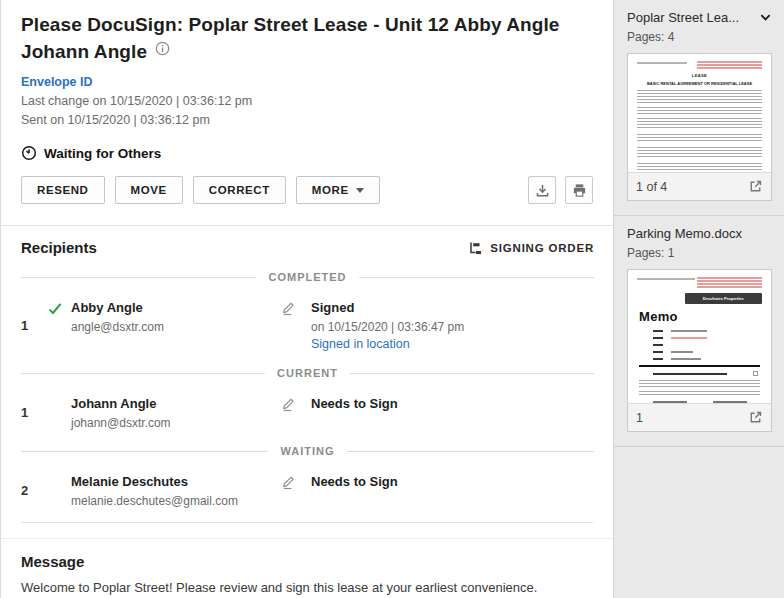 Image resolution: width=784 pixels, height=598 pixels. What do you see at coordinates (59, 248) in the screenshot?
I see `recipients-heading: Recipients` at bounding box center [59, 248].